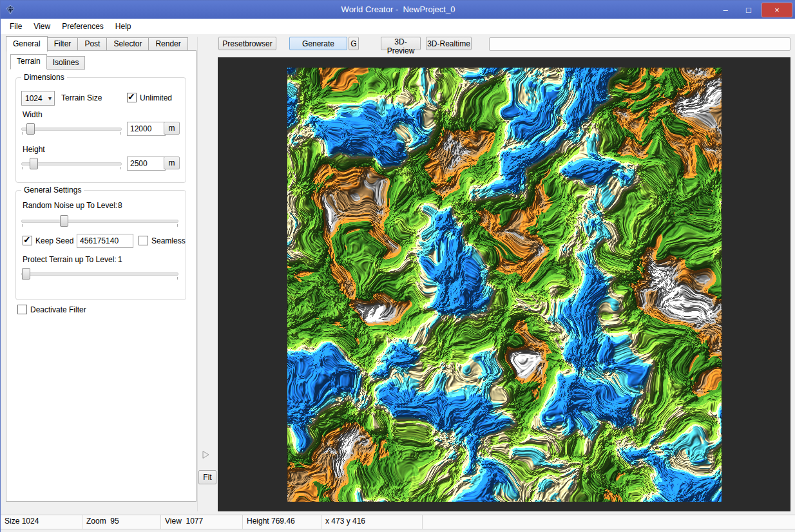 The width and height of the screenshot is (795, 532). Describe the element at coordinates (749, 10) in the screenshot. I see `maximize-button: □` at that location.